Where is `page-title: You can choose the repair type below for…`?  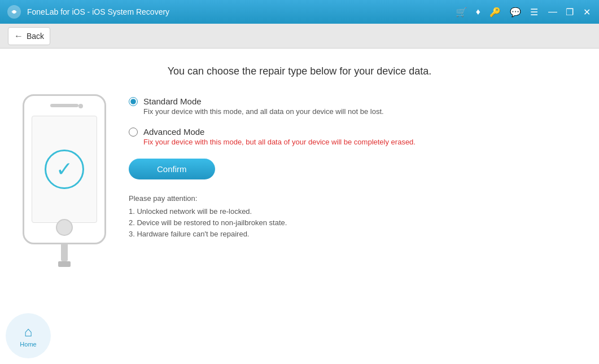
page-title: You can choose the repair type below for… is located at coordinates (299, 71).